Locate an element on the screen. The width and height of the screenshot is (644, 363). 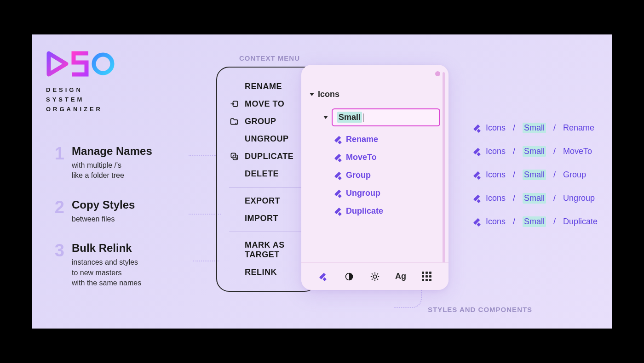
path-seg: Ungroup is located at coordinates (579, 199).